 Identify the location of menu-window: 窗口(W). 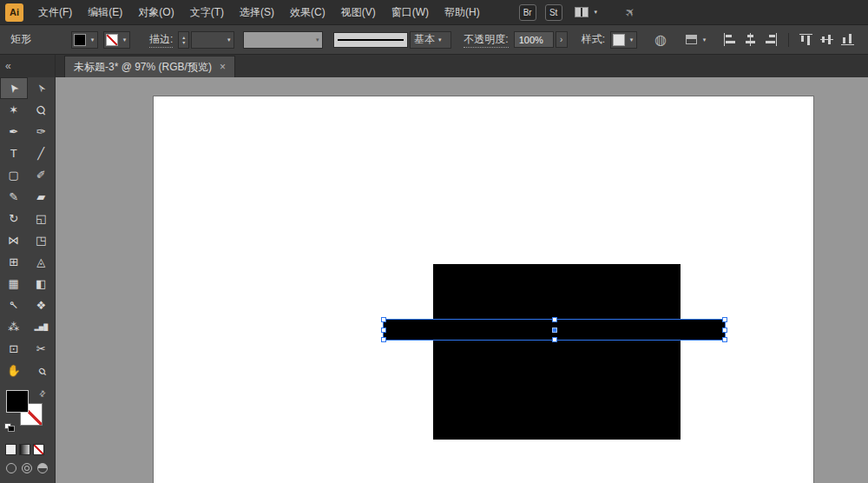
(410, 12).